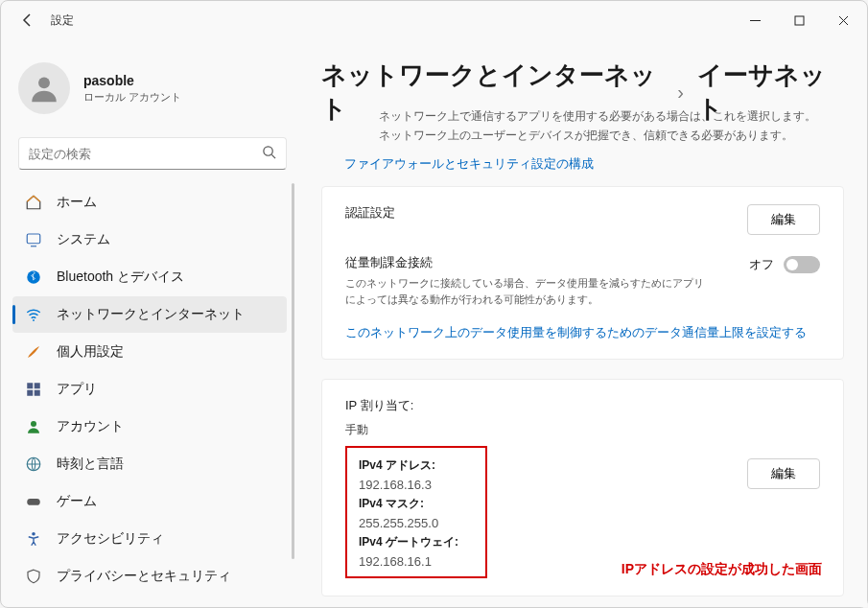  Describe the element at coordinates (762, 265) in the screenshot. I see `metered-toggle-state: オフ` at that location.